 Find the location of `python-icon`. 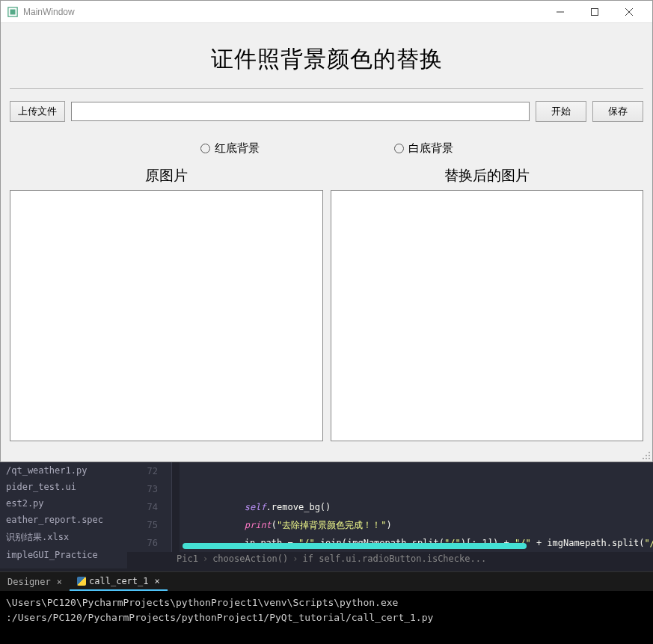

python-icon is located at coordinates (82, 581).